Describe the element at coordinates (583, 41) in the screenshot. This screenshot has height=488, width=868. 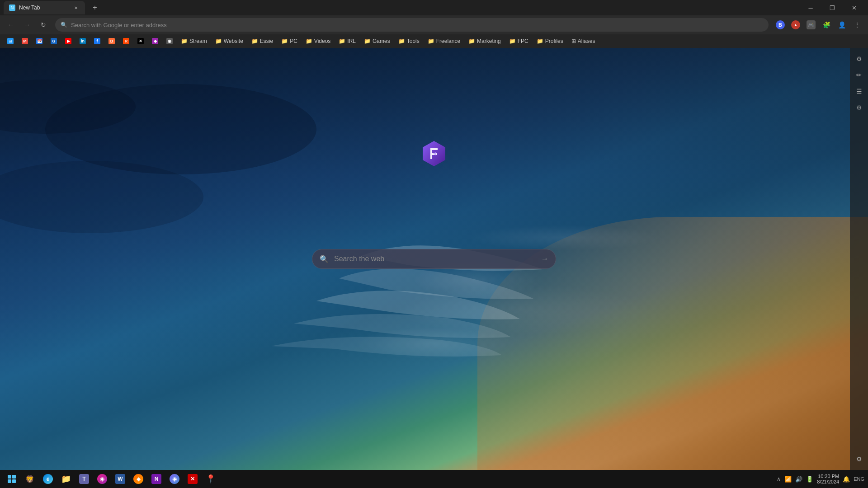
I see `bookmark-aliases: ⊞ Aliases` at that location.